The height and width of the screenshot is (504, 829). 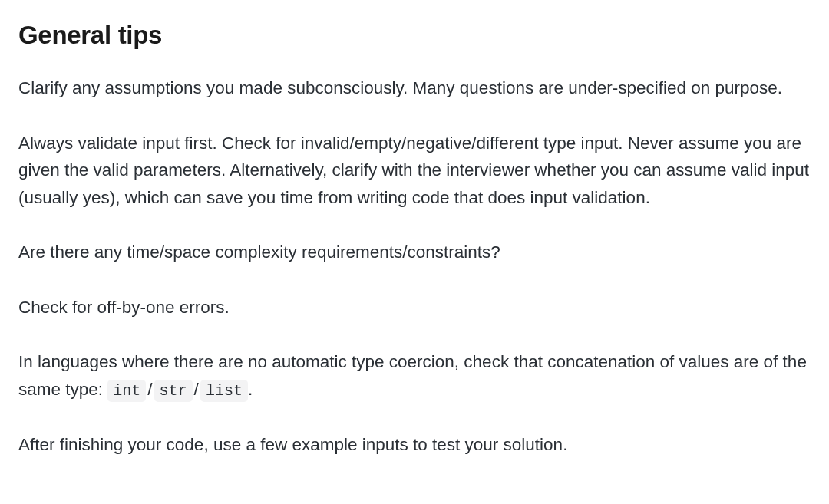 I want to click on tip-paragraph: Check for off-by-one errors., so click(x=414, y=308).